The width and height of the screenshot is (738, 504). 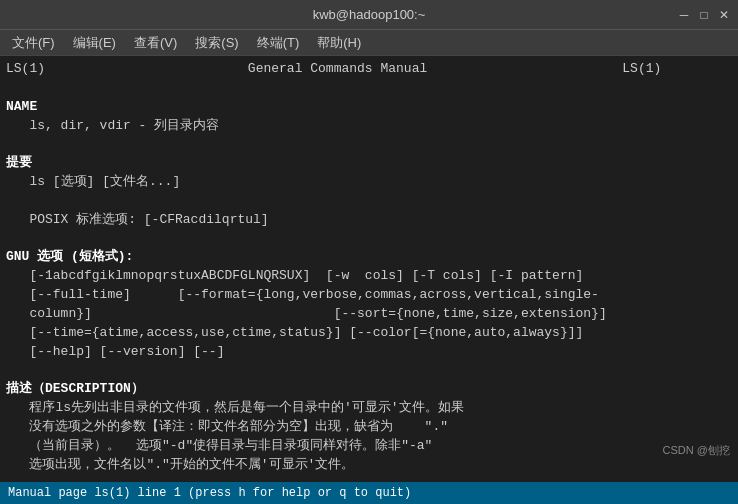 What do you see at coordinates (369, 493) in the screenshot?
I see `status-bar: Manual page ls(1) line 1 (press h for he…` at bounding box center [369, 493].